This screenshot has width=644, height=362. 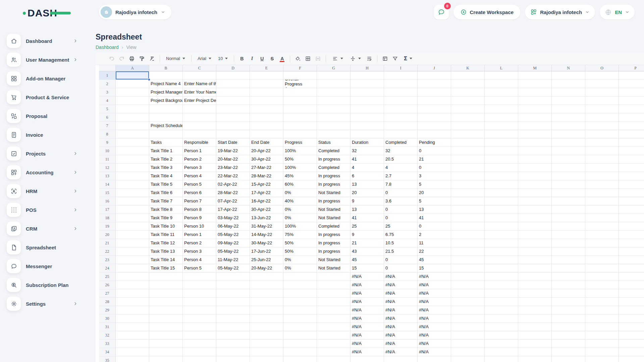 I want to click on cell-D1, so click(x=233, y=76).